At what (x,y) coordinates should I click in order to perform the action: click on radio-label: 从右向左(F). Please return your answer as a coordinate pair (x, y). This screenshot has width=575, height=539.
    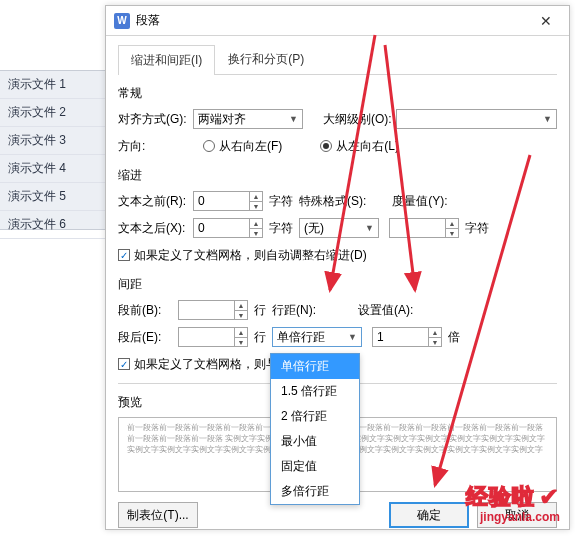
    Looking at the image, I should click on (250, 146).